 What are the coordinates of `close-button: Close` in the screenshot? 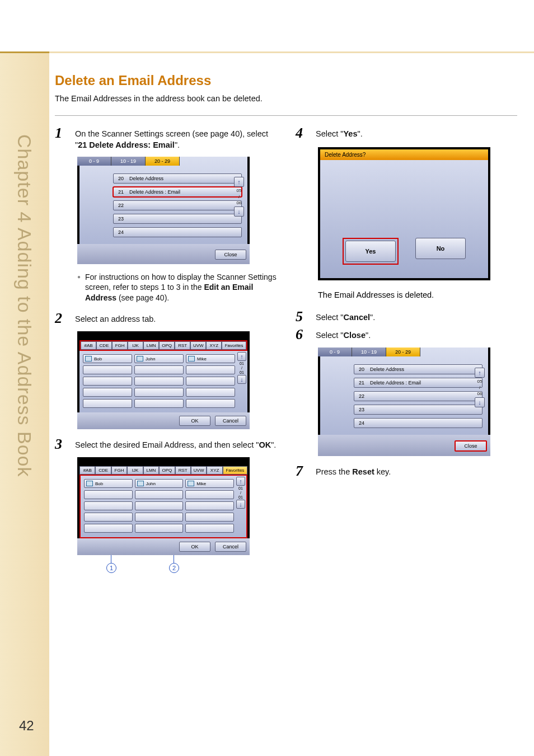 It's located at (231, 255).